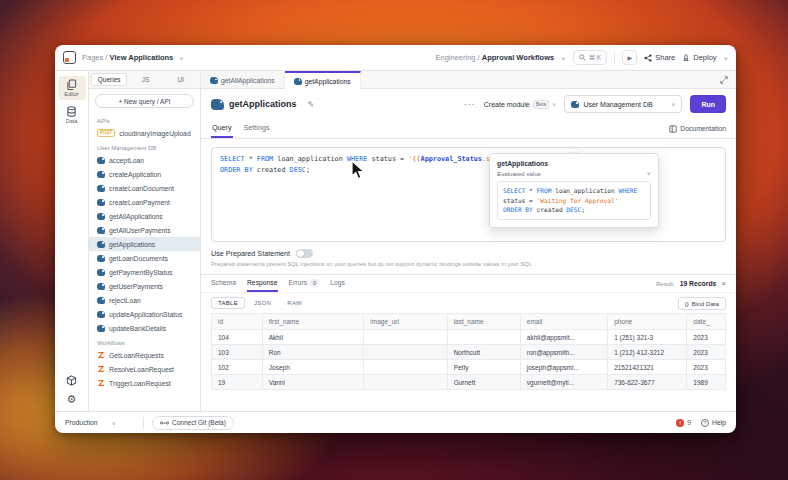 The height and width of the screenshot is (480, 788). I want to click on preview-play-button: ▶, so click(630, 58).